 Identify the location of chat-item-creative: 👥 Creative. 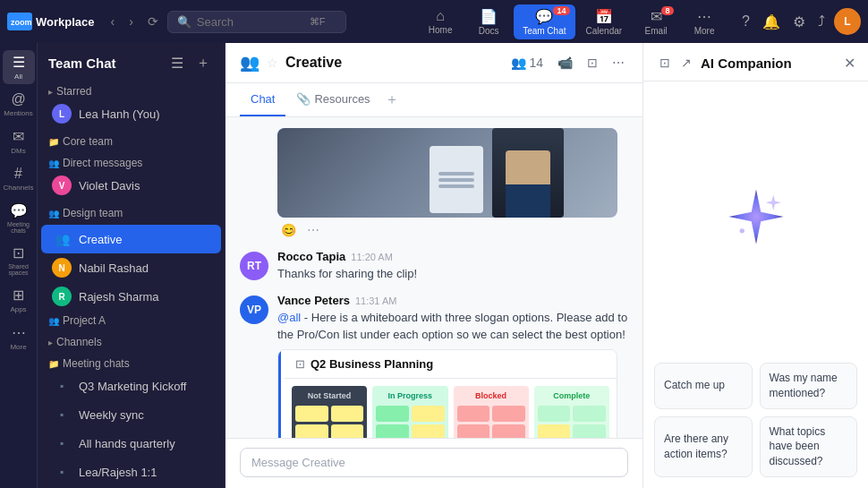
(131, 239).